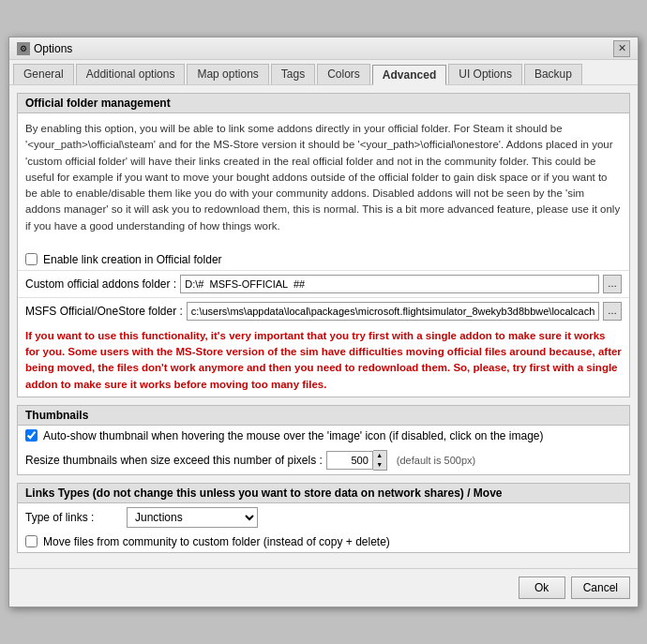 This screenshot has width=647, height=644. What do you see at coordinates (324, 49) in the screenshot?
I see `title-bar: ⚙ Options ✕` at bounding box center [324, 49].